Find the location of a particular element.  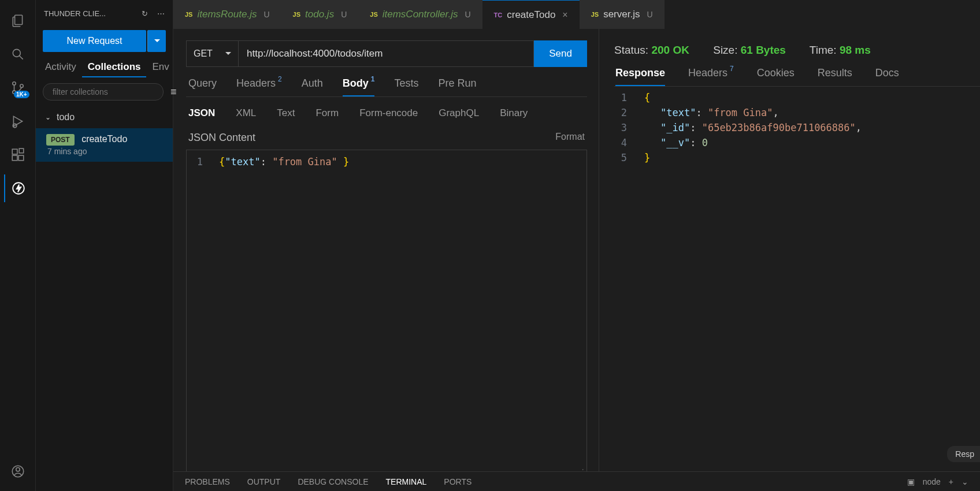

bodytype-formencode: Form-encode is located at coordinates (388, 113).